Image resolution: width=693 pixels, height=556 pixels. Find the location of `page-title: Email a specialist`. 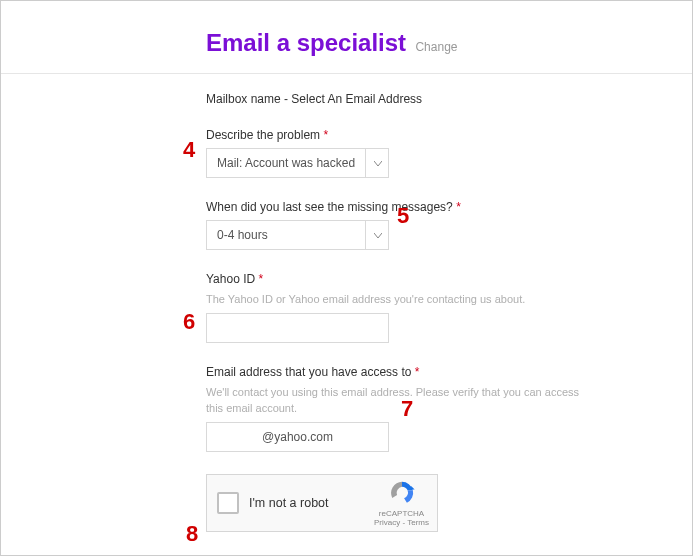

page-title: Email a specialist is located at coordinates (306, 43).